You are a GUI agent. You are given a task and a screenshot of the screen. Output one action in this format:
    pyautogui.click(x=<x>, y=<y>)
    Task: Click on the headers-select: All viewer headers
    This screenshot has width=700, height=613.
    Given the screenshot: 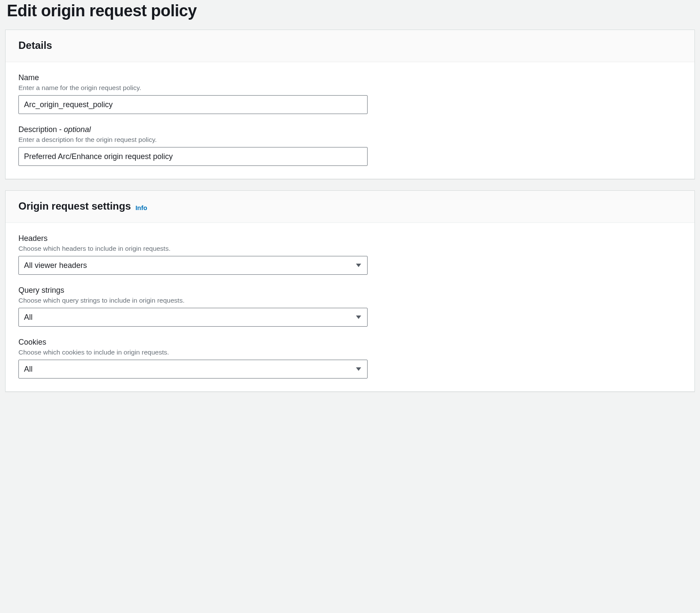 What is the action you would take?
    pyautogui.click(x=193, y=265)
    